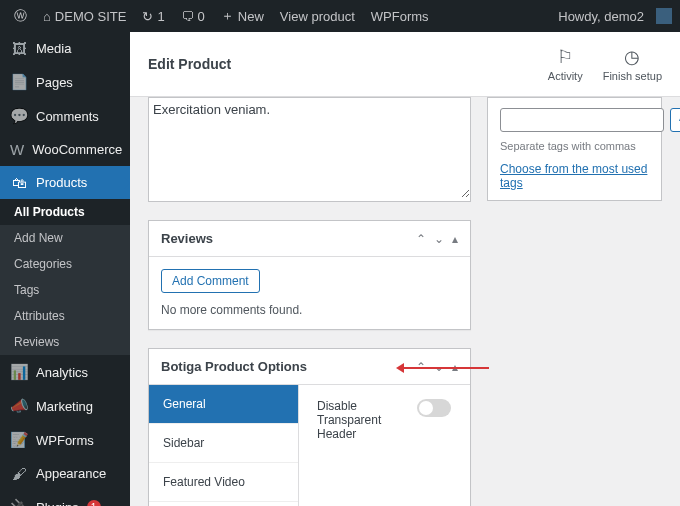  Describe the element at coordinates (19, 116) in the screenshot. I see `menu-icon: 💬` at that location.